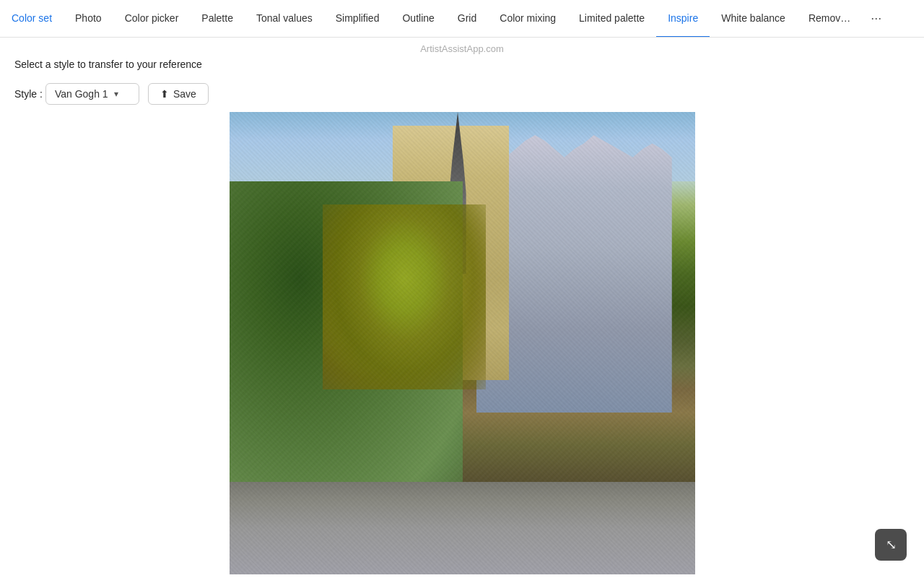 The height and width of the screenshot is (578, 924). Describe the element at coordinates (178, 94) in the screenshot. I see `save-button: ⬆ Save` at that location.